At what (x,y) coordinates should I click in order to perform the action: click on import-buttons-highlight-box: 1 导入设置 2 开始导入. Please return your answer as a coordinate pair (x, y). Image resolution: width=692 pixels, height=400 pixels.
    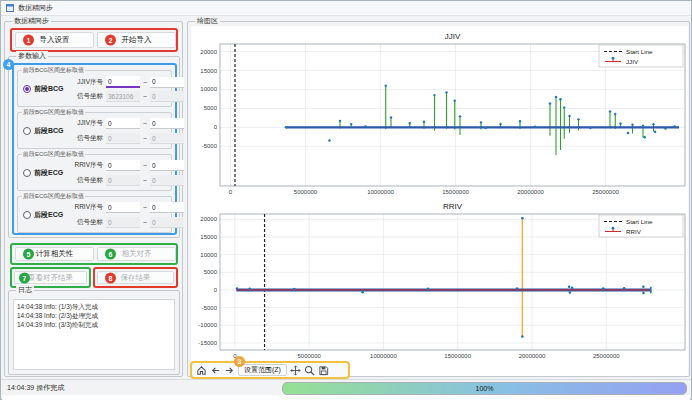
    Looking at the image, I should click on (94, 40).